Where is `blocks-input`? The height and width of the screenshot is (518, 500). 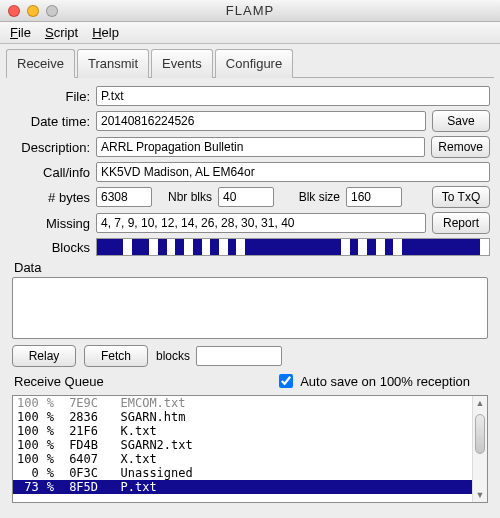 blocks-input is located at coordinates (239, 356).